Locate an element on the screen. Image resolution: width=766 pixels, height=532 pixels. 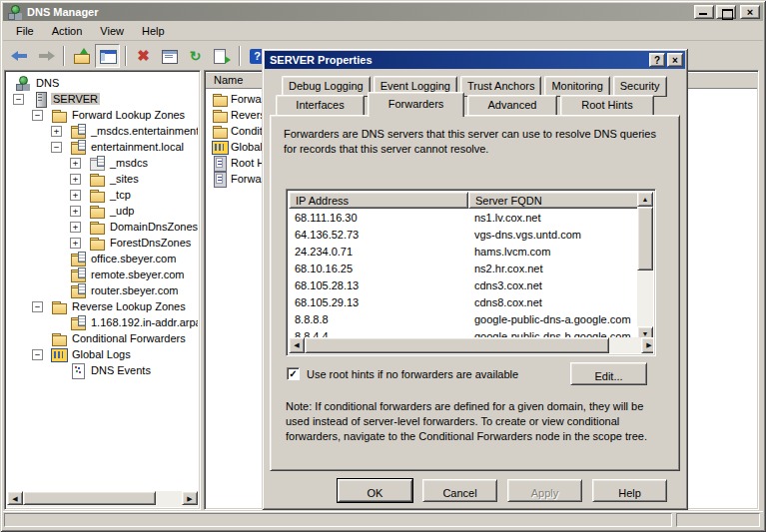
maximize-icon is located at coordinates (726, 12).